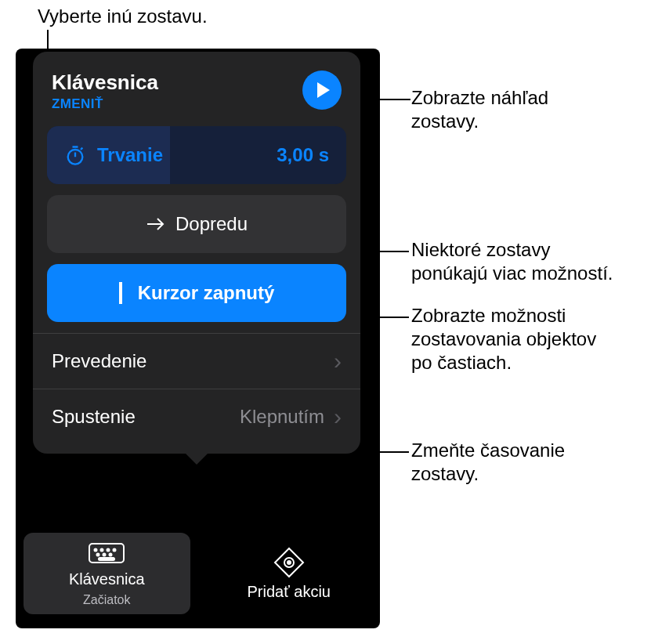  Describe the element at coordinates (289, 563) in the screenshot. I see `add-action-icon` at that location.